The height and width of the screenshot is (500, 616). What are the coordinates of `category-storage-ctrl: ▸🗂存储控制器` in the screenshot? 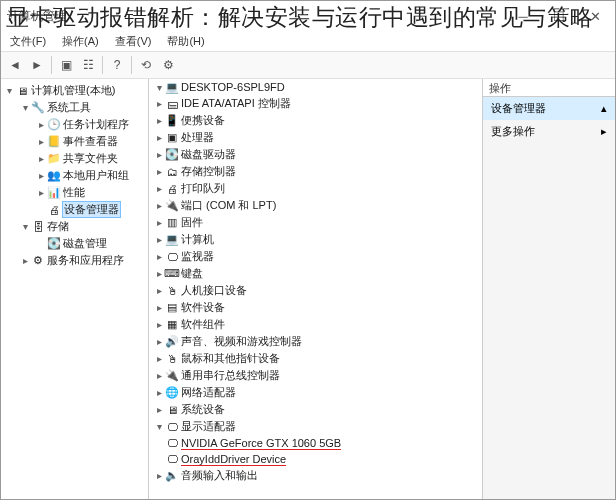 It's located at (316, 172).